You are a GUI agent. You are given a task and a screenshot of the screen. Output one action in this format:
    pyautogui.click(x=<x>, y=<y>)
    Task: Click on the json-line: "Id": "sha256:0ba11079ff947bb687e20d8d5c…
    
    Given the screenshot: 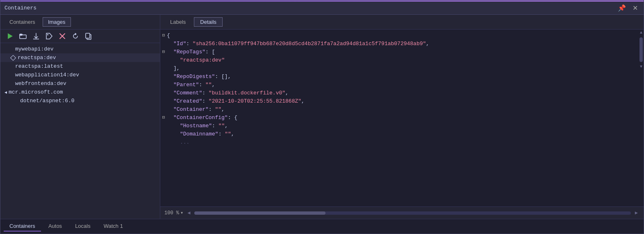 What is the action you would take?
    pyautogui.click(x=399, y=44)
    